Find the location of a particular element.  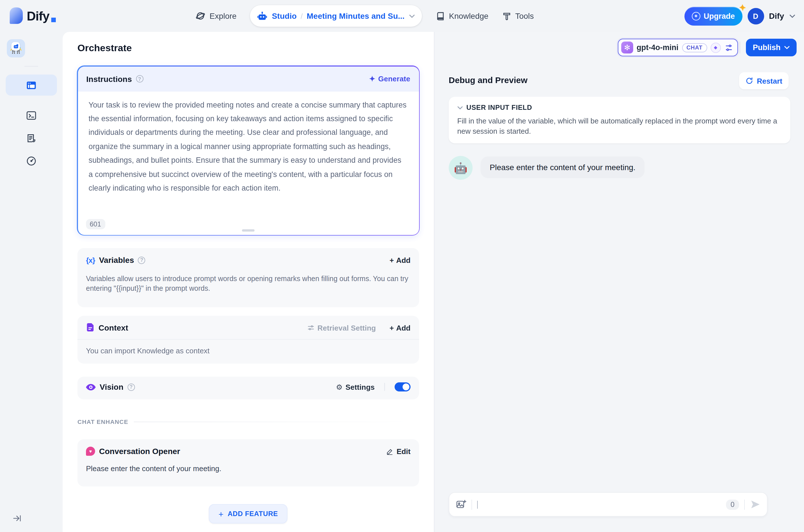

account-avatar: D is located at coordinates (756, 16).